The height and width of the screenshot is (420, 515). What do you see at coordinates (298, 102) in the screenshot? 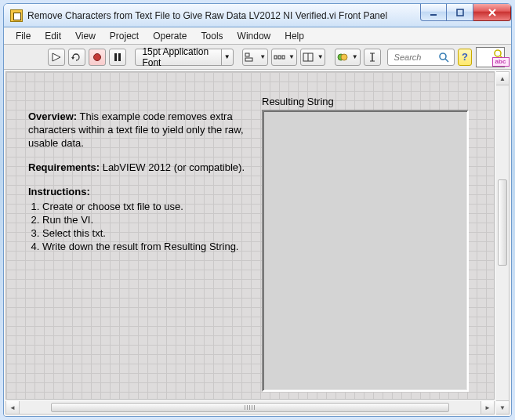
I see `resulting-string-label: Resulting String` at bounding box center [298, 102].